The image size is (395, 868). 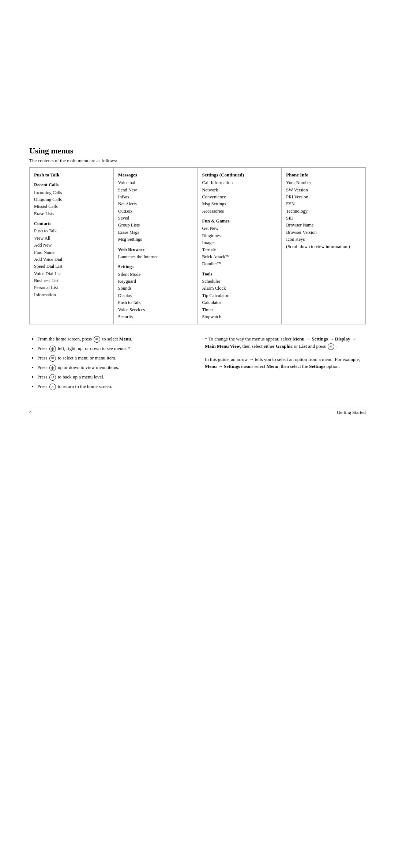 What do you see at coordinates (285, 343) in the screenshot?
I see `note-box: * To change the way the menus appear, se…` at bounding box center [285, 343].